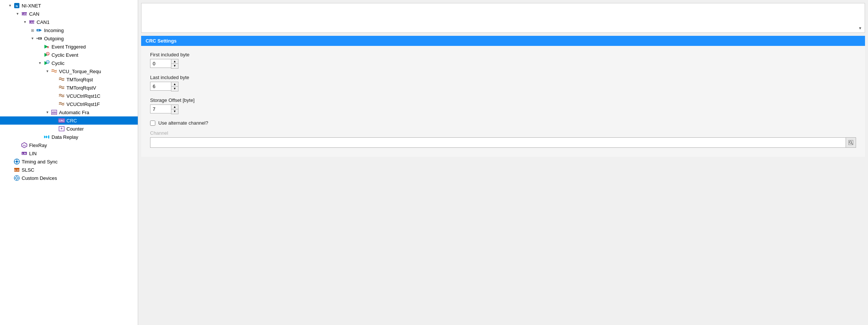  What do you see at coordinates (69, 162) in the screenshot?
I see `tree-item-timing: Timing and Sync` at bounding box center [69, 162].